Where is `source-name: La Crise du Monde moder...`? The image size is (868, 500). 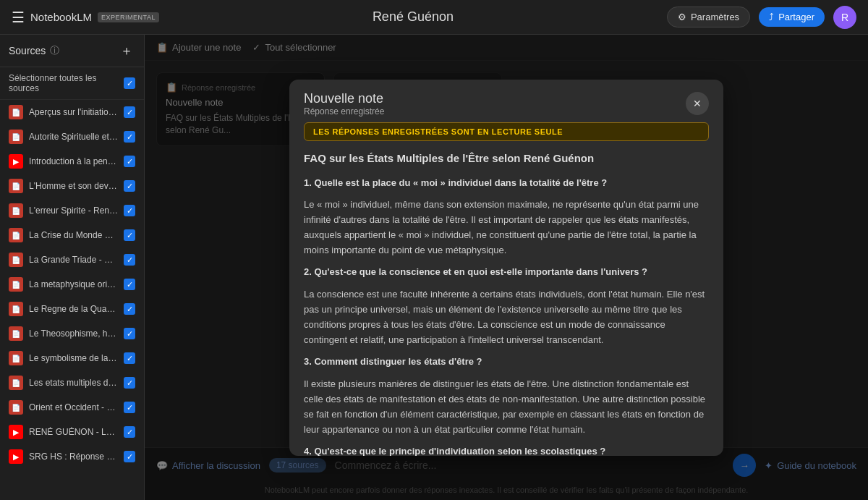 source-name: La Crise du Monde moder... is located at coordinates (74, 235).